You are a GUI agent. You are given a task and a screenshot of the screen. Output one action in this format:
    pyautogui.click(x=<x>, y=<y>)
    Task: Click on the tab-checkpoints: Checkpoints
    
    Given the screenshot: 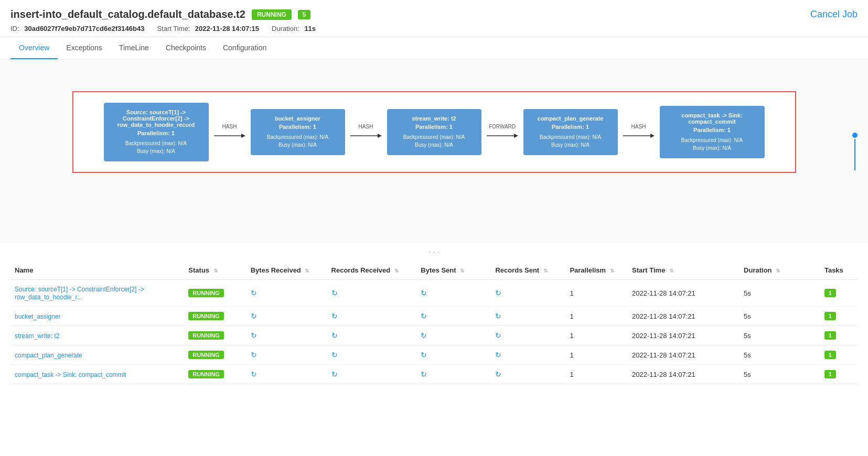 What is the action you would take?
    pyautogui.click(x=186, y=48)
    